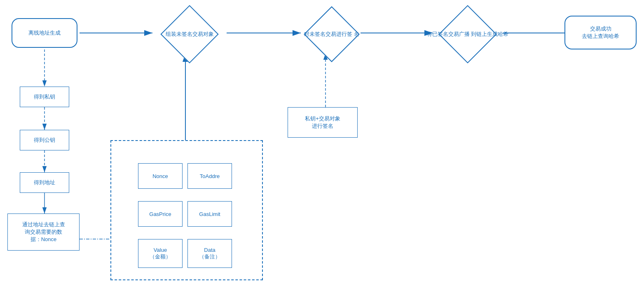 Image resolution: width=644 pixels, height=305 pixels. What do you see at coordinates (190, 34) in the screenshot?
I see `assemble-tx-diamond-wrapper: 组装未签名交易对象` at bounding box center [190, 34].